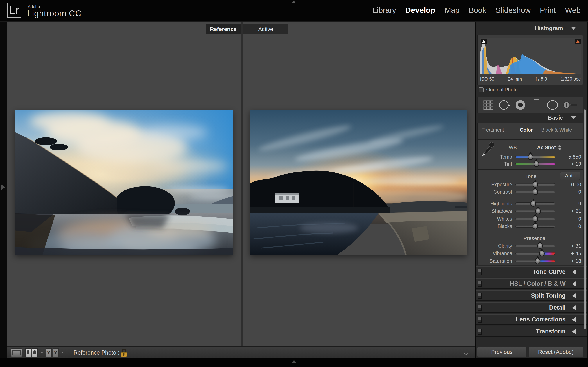 The height and width of the screenshot is (367, 588). Describe the element at coordinates (484, 42) in the screenshot. I see `shadow-clipping-icon` at that location.